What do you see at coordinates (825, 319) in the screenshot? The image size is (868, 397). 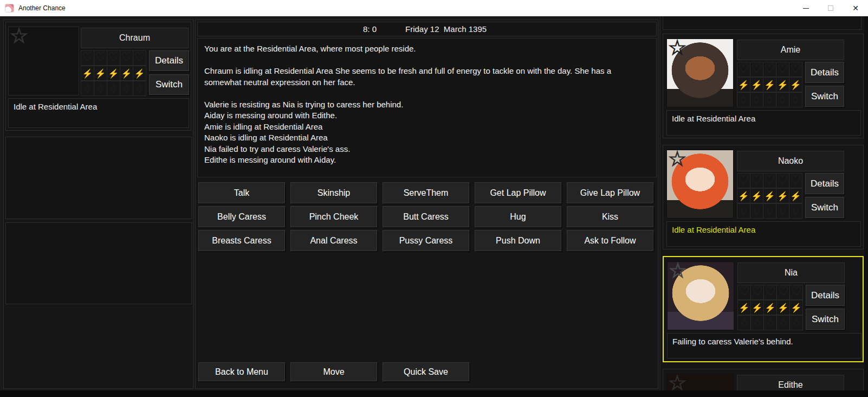 I see `nia-switch-button: Switch` at bounding box center [825, 319].